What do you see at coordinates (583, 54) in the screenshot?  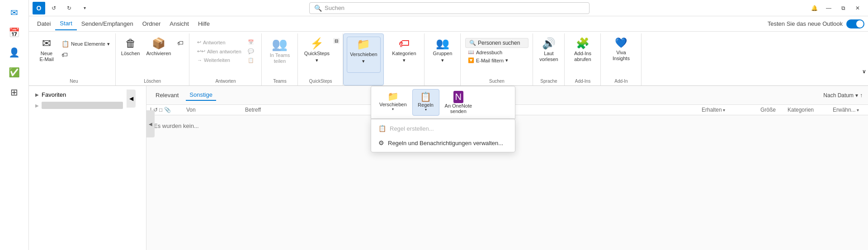 I see `add-ins-abrufen-button: 🧩 Add-Insabrufen` at bounding box center [583, 54].